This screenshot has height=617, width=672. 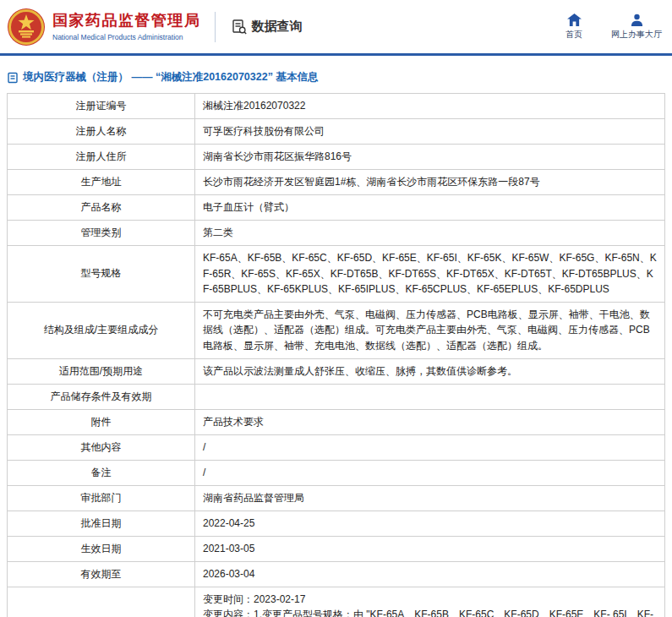 I want to click on field-label: 其他内容, so click(x=101, y=447).